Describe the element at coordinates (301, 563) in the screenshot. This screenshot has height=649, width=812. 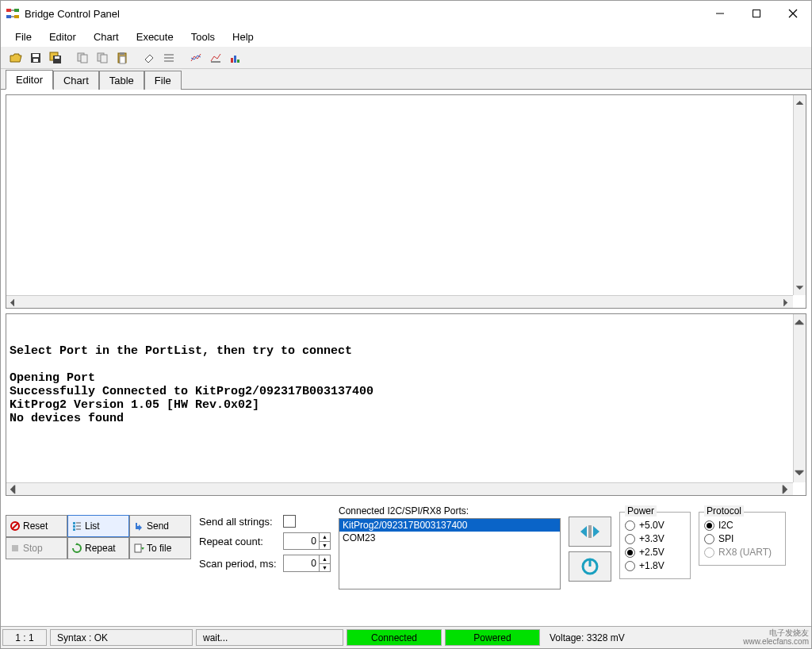
I see `scan-period-value: 0` at that location.